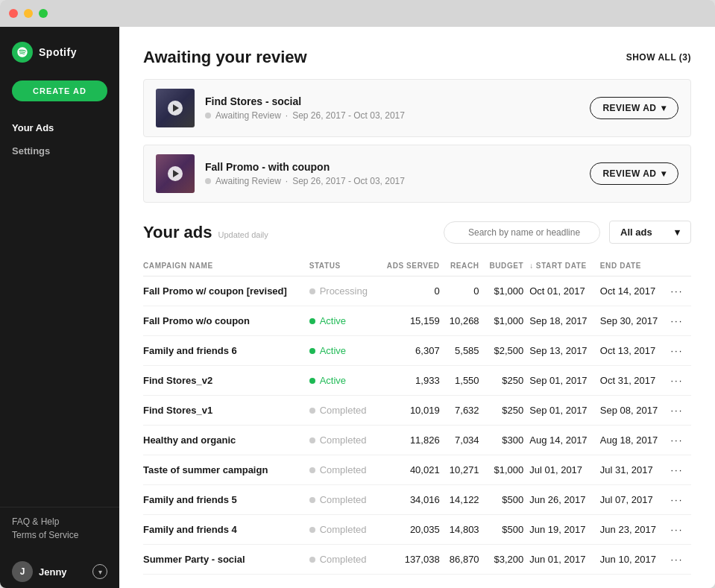  What do you see at coordinates (227, 411) in the screenshot?
I see `campaign-name-cell: Find Stores_v1` at bounding box center [227, 411].